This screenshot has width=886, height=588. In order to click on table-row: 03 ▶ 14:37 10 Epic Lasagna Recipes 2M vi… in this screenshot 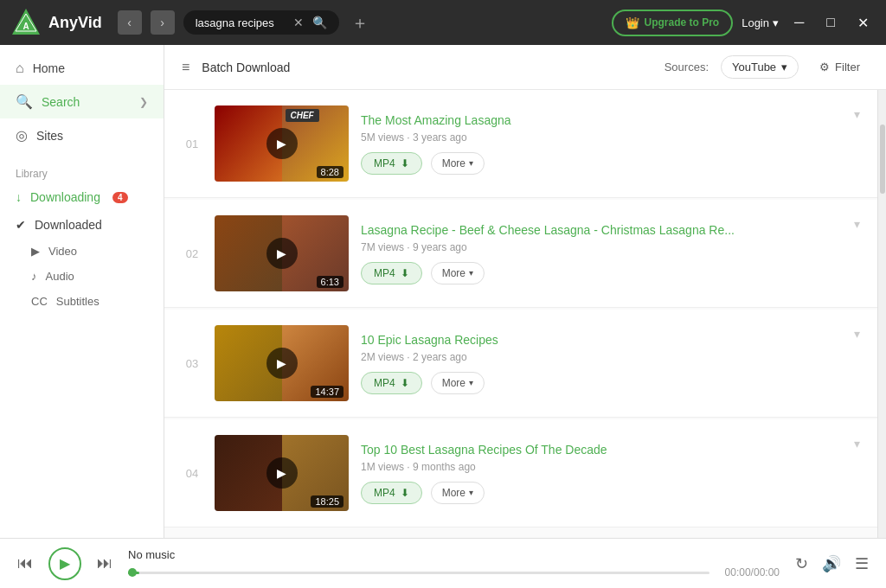, I will do `click(521, 363)`.